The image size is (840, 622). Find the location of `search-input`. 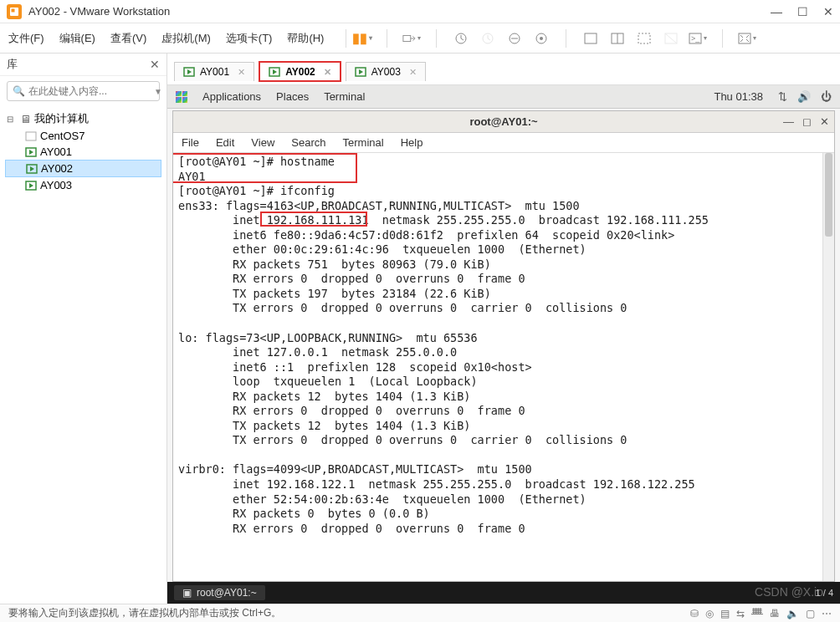

search-input is located at coordinates (91, 91).